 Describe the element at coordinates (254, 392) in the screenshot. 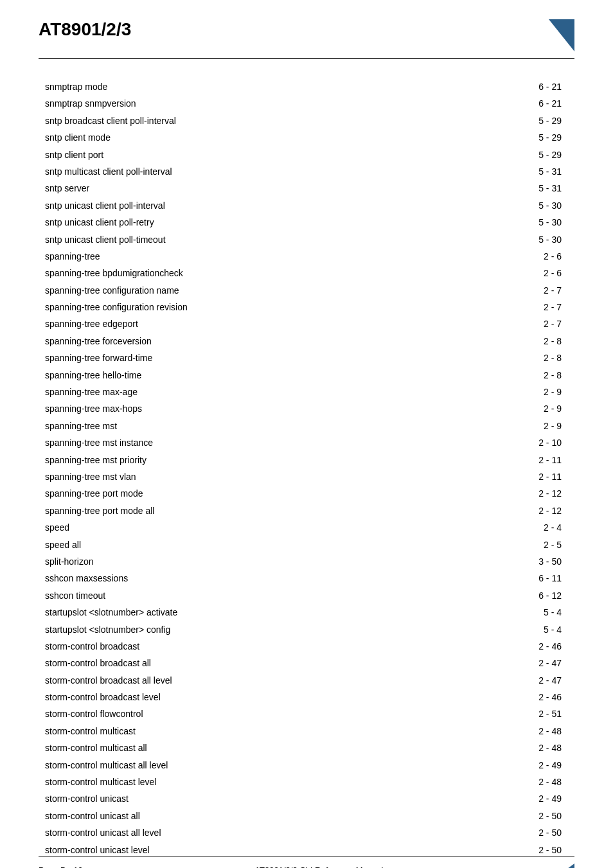

I see `entry-term: spanning-tree max-age` at that location.